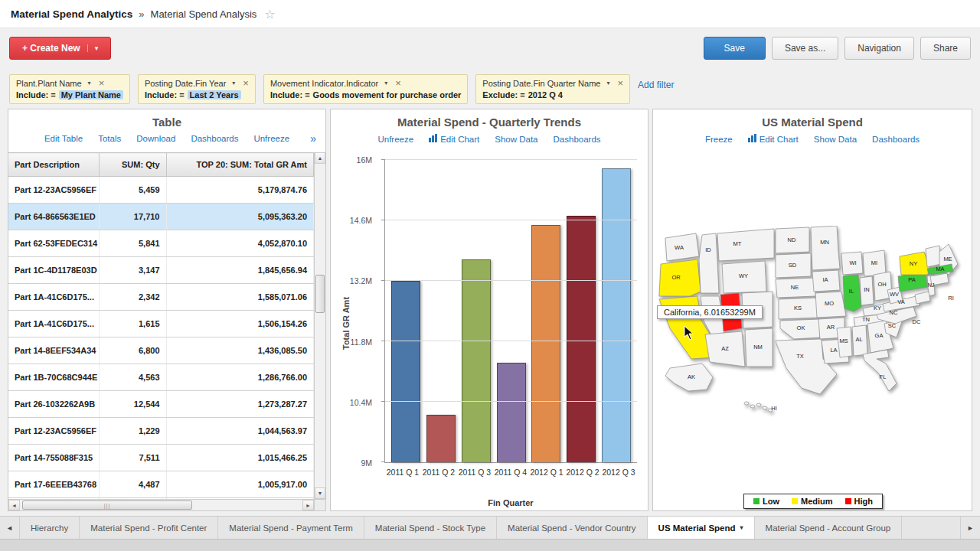  I want to click on gridline, so click(511, 220).